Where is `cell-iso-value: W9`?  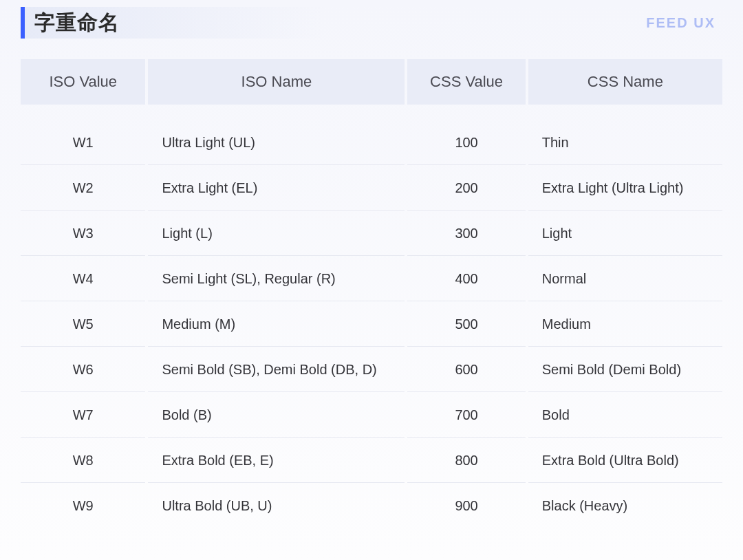
cell-iso-value: W9 is located at coordinates (83, 505).